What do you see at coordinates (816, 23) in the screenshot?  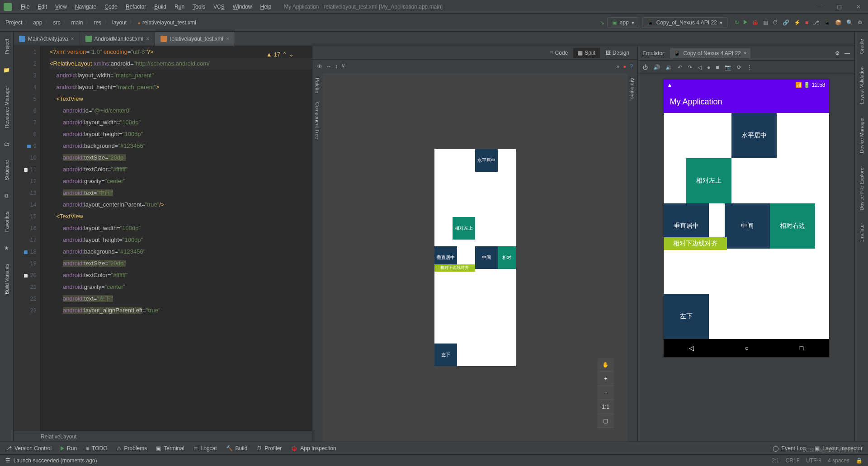 I see `git-icon: ⎇` at bounding box center [816, 23].